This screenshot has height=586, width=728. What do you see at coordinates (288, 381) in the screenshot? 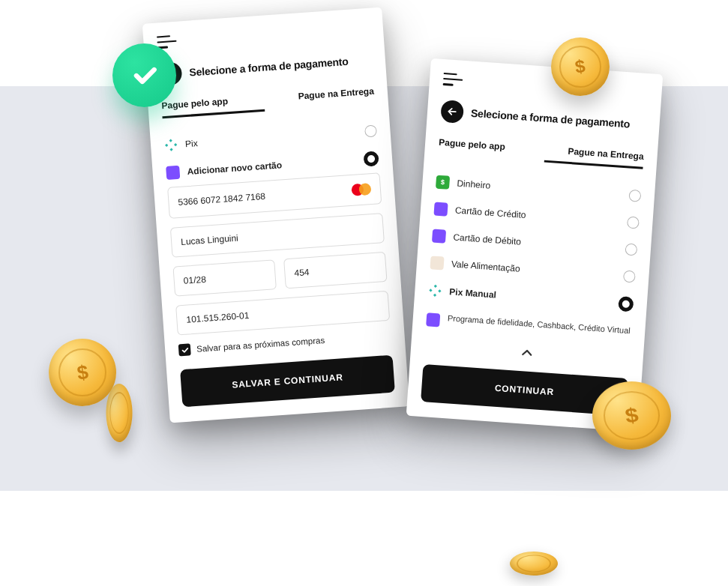
I see `save-continue-button: SALVAR E CONTINUAR` at bounding box center [288, 381].